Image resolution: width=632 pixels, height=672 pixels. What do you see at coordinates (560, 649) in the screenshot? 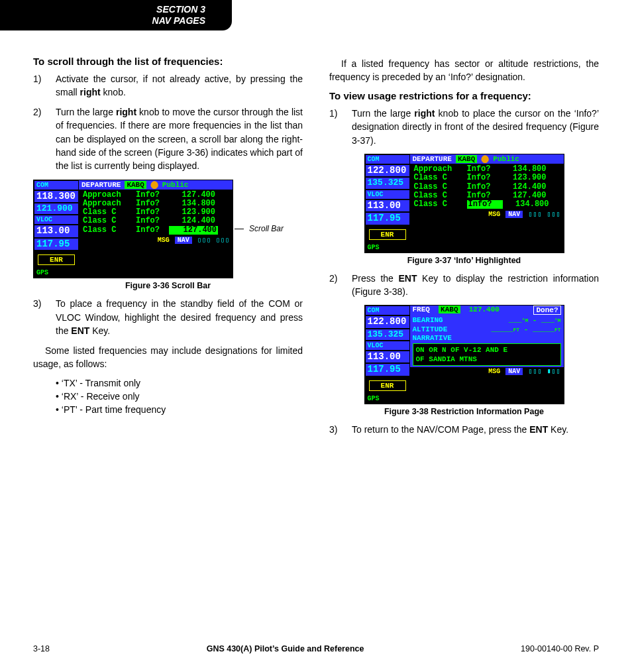
I see `doc-rev: 190-00140-00 Rev. P` at bounding box center [560, 649].